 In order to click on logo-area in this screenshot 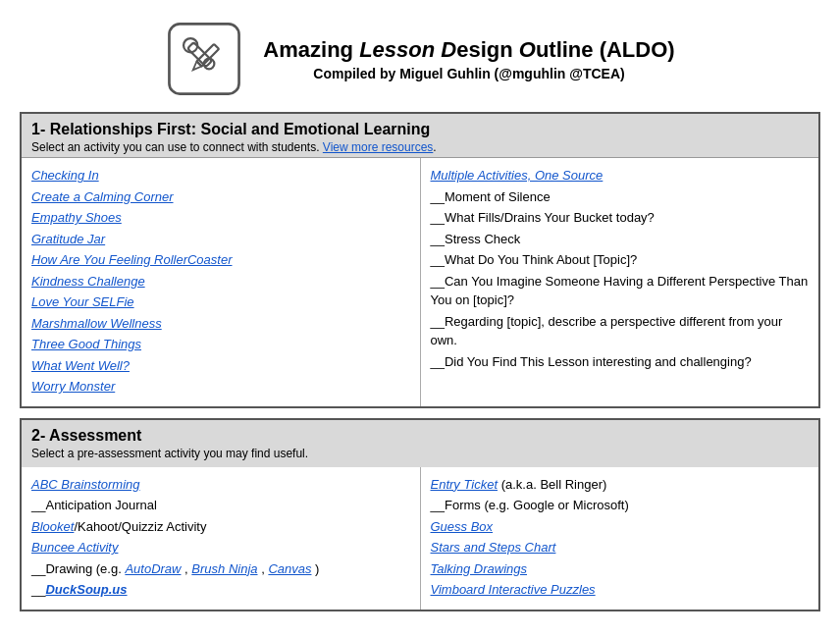, I will do `click(204, 59)`.